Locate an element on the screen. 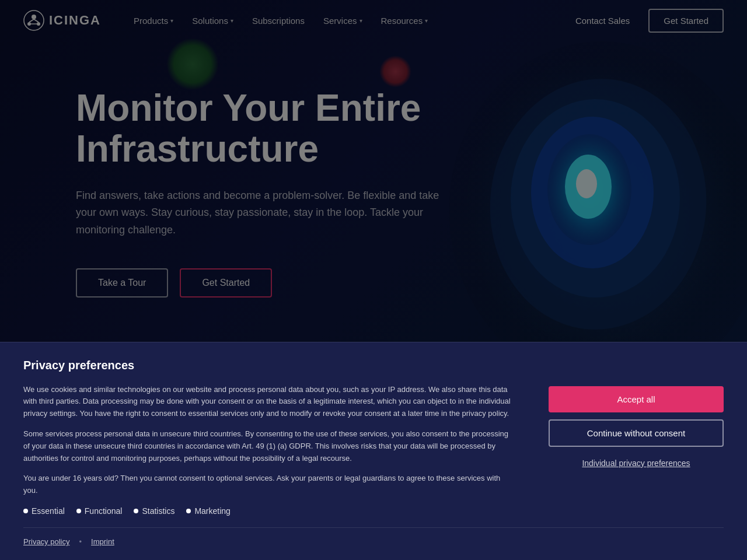  tag-marketing-label: Marketing is located at coordinates (212, 511).